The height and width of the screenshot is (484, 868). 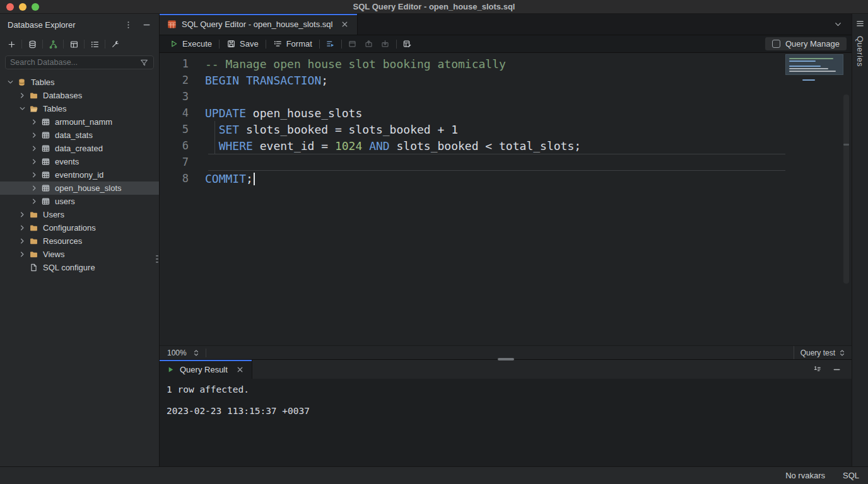 I want to click on tree-item-events: events, so click(x=79, y=161).